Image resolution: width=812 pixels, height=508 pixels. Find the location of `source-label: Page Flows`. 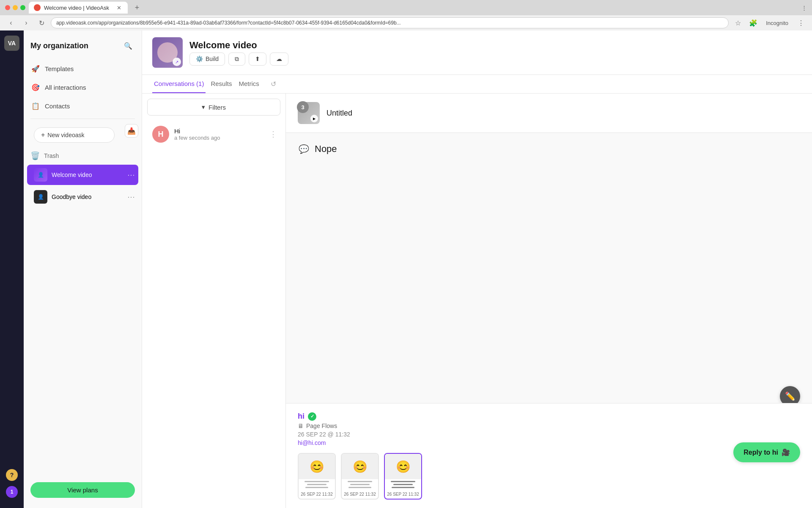

source-label: Page Flows is located at coordinates (321, 426).